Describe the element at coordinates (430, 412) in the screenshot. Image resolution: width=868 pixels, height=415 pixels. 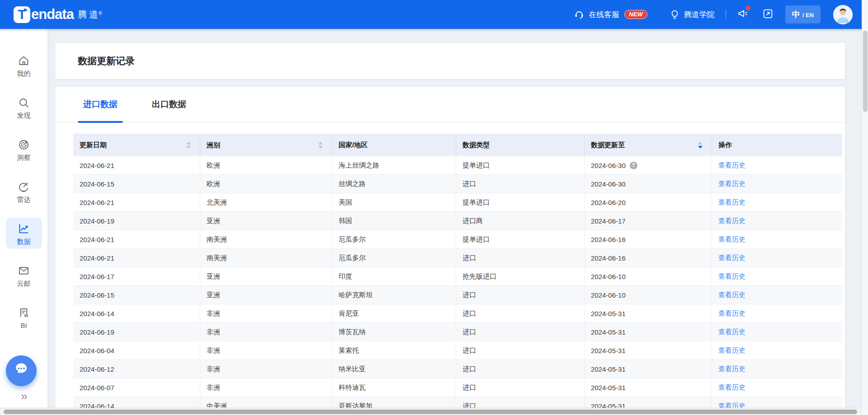
I see `horizontal-scrollbar-thumb` at that location.